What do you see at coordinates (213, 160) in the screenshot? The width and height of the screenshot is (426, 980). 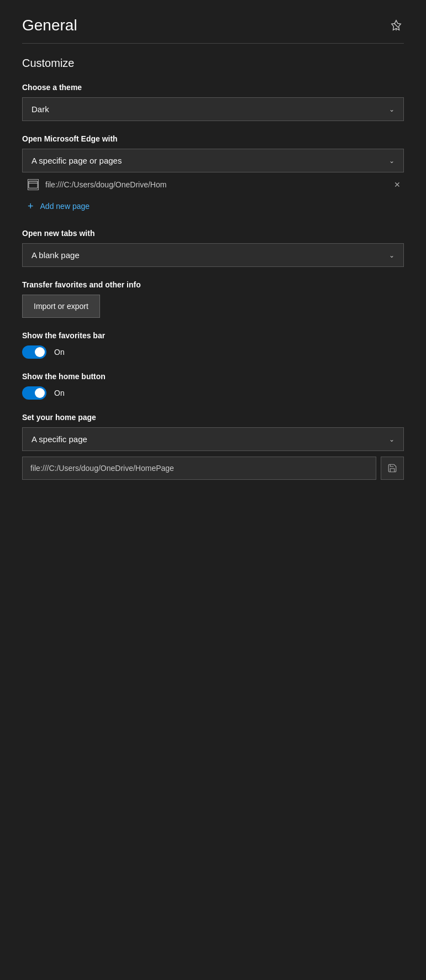 I see `open-edge-dropdown: A specific page or pages ⌄` at bounding box center [213, 160].